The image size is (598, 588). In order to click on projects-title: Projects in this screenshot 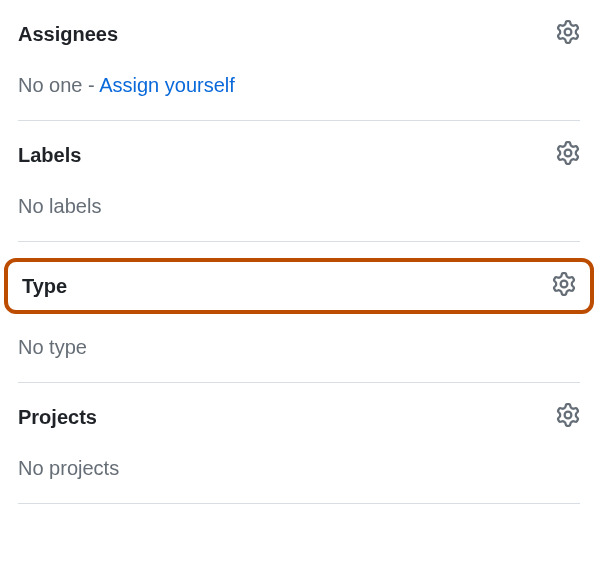, I will do `click(58, 418)`.